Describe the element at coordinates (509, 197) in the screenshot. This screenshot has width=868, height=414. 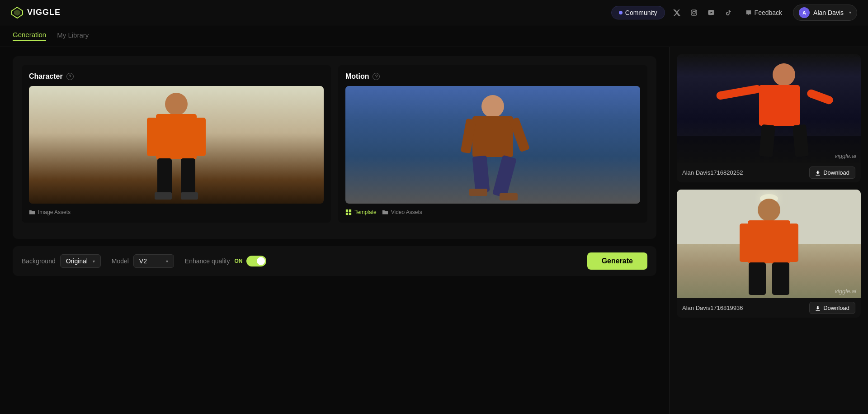
I see `motion-shoe-right` at that location.